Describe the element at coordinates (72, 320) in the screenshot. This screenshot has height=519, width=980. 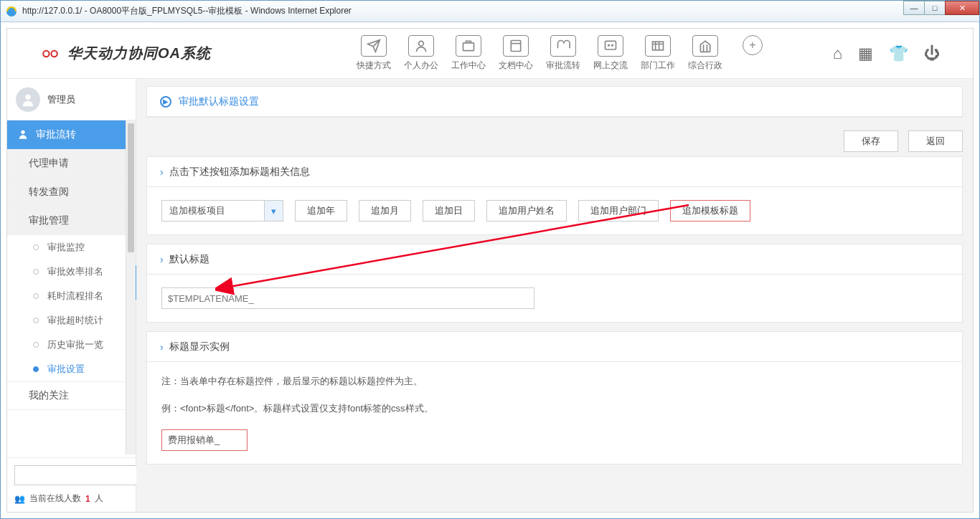
I see `sub-item-timeout: 审批超时统计` at that location.